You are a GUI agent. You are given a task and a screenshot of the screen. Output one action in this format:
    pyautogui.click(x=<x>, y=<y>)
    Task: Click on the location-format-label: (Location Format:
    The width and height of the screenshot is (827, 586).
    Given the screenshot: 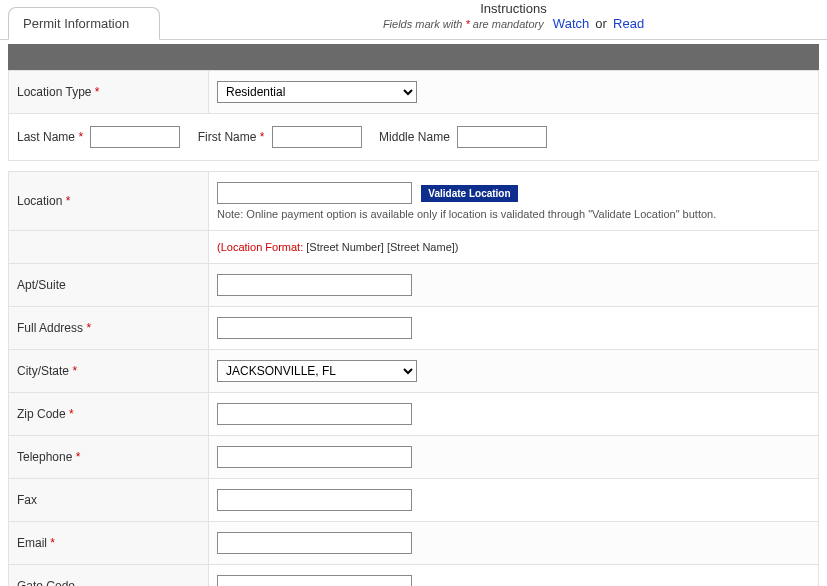 What is the action you would take?
    pyautogui.click(x=260, y=247)
    